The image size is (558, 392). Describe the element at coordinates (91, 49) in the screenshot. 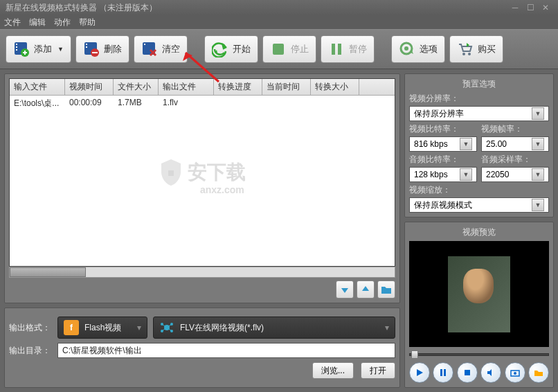

I see `film-delete-icon` at that location.